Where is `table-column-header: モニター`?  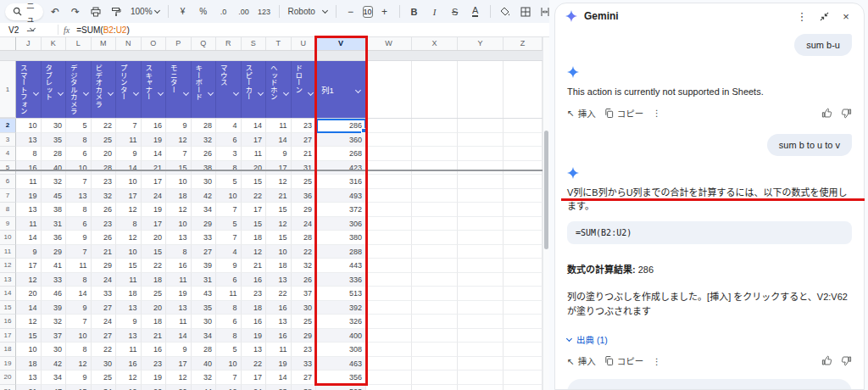 table-column-header: モニター is located at coordinates (179, 90).